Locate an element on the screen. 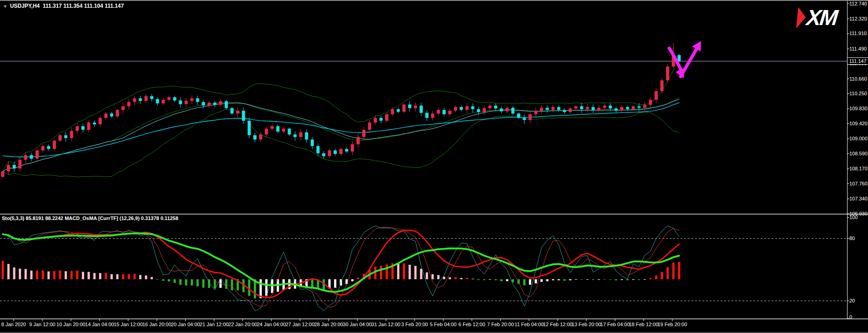 Image resolution: width=868 pixels, height=333 pixels. price-tick-label: 107.340 is located at coordinates (858, 199).